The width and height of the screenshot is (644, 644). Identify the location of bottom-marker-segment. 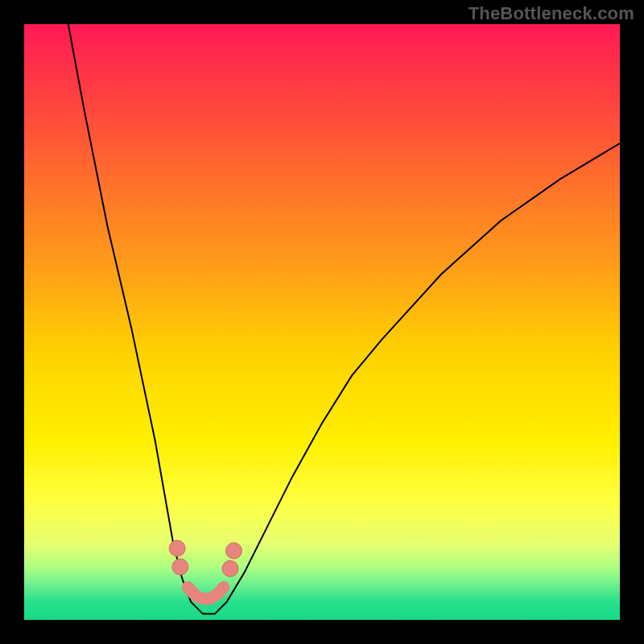
(206, 592).